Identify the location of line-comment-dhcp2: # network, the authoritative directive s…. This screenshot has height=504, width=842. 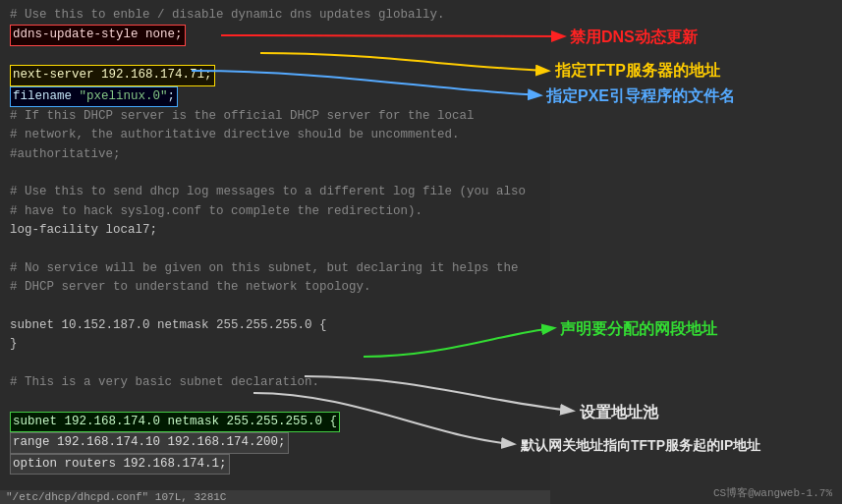
(275, 136).